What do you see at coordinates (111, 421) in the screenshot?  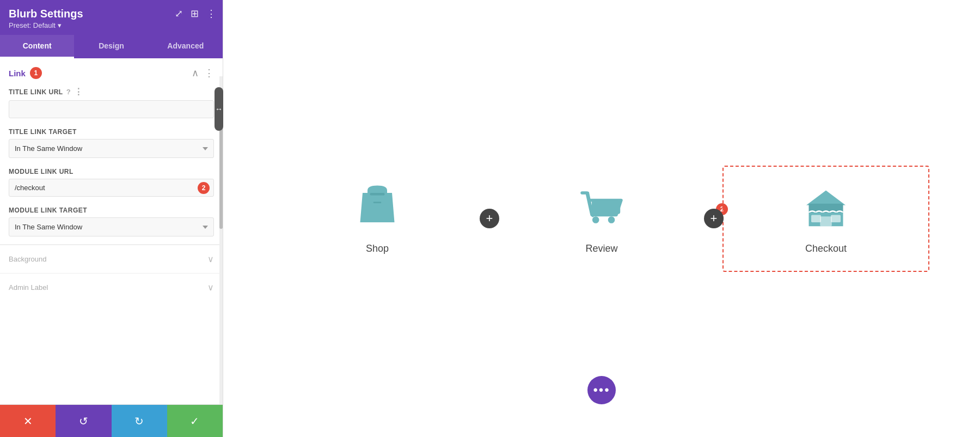 I see `action-bar: ✕ ↺ ↻ ✓` at bounding box center [111, 421].